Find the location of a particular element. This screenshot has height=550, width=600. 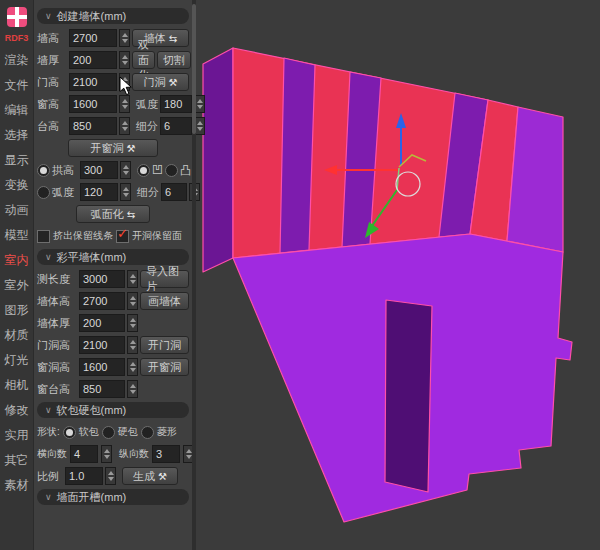

ratio-input: 1.0 is located at coordinates (84, 476).